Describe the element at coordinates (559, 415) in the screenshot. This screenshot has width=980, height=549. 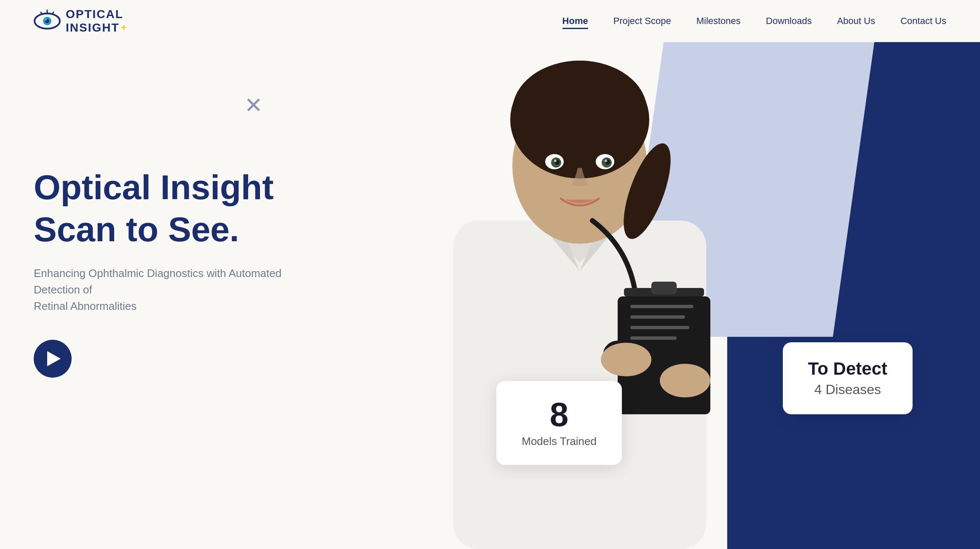
I see `models-number: 8` at that location.